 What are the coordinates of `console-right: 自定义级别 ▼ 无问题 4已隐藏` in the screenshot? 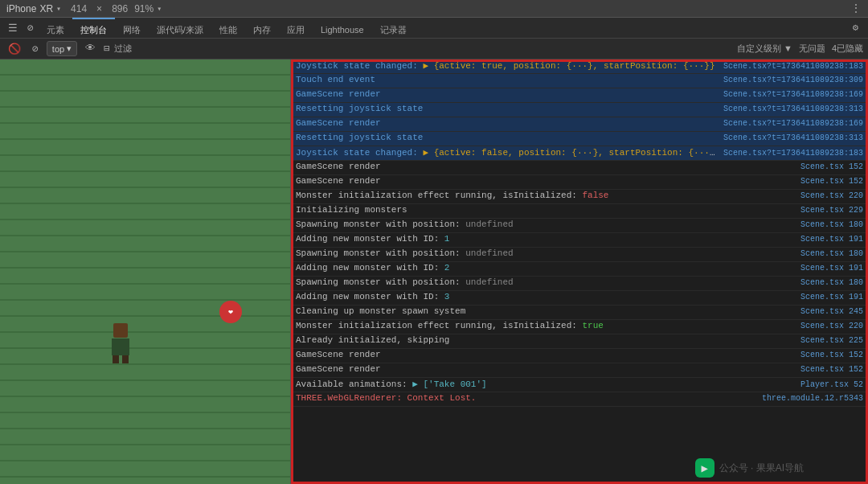 It's located at (800, 48).